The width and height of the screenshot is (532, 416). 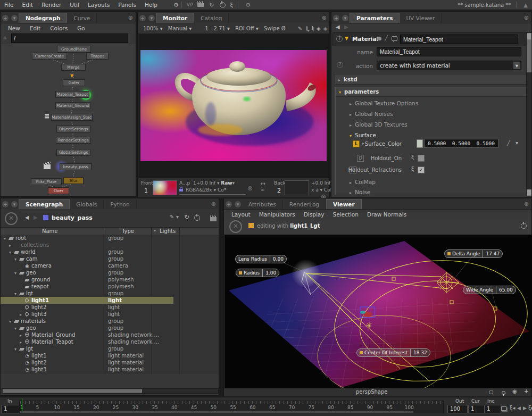 I want to click on zoom-dropdown: 100% ▾, so click(x=153, y=29).